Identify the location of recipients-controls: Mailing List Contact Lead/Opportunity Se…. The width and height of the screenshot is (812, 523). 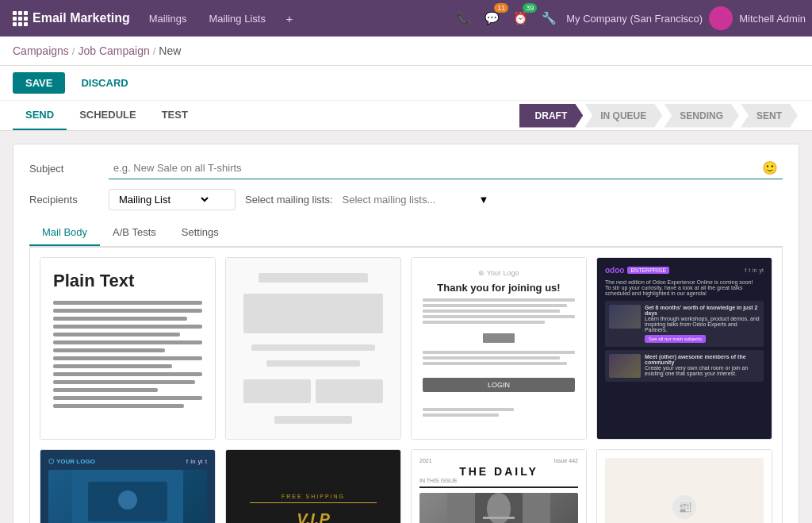
(298, 200).